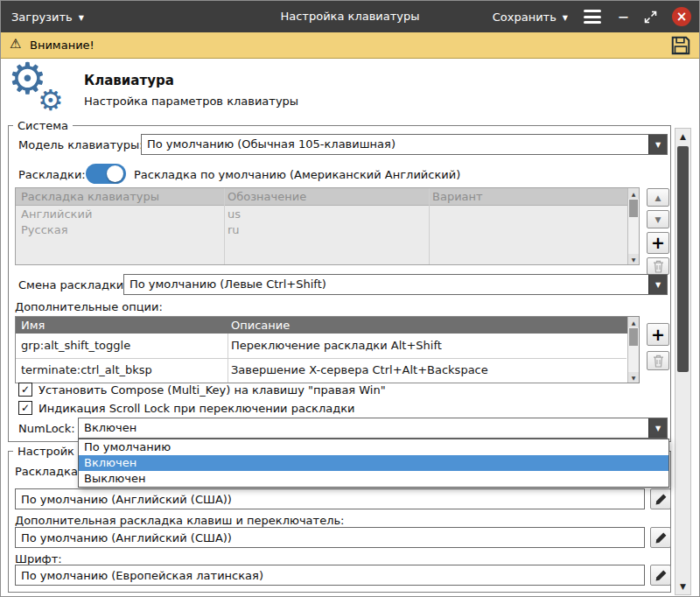 The image size is (700, 597). What do you see at coordinates (658, 361) in the screenshot?
I see `trash-icon` at bounding box center [658, 361].